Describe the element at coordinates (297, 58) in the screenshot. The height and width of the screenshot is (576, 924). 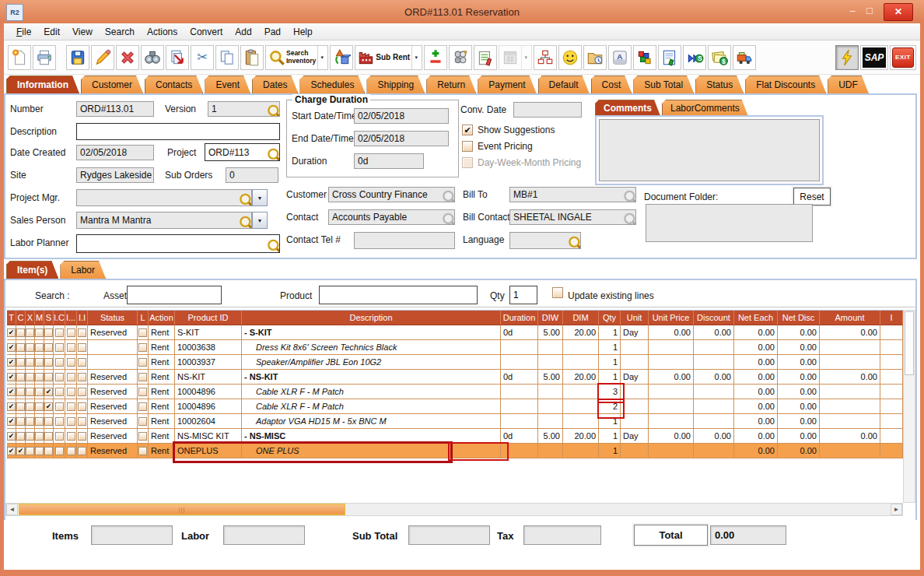
I see `search-inventory-button: SearchInventory▼` at that location.